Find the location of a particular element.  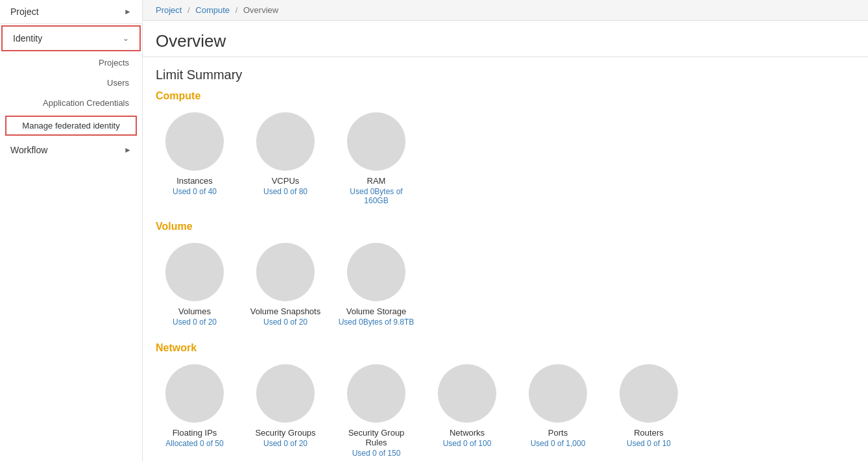

network-section-label: Network is located at coordinates (505, 348).